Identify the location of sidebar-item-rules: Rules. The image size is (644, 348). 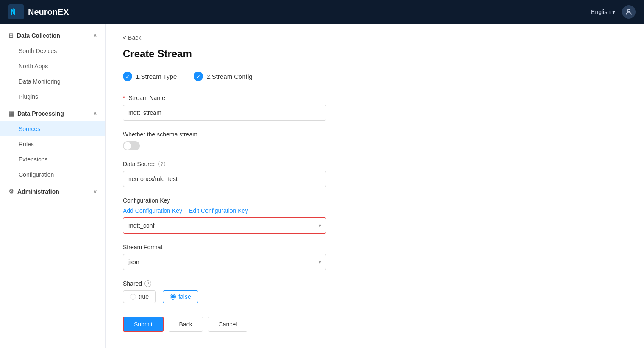
(53, 144).